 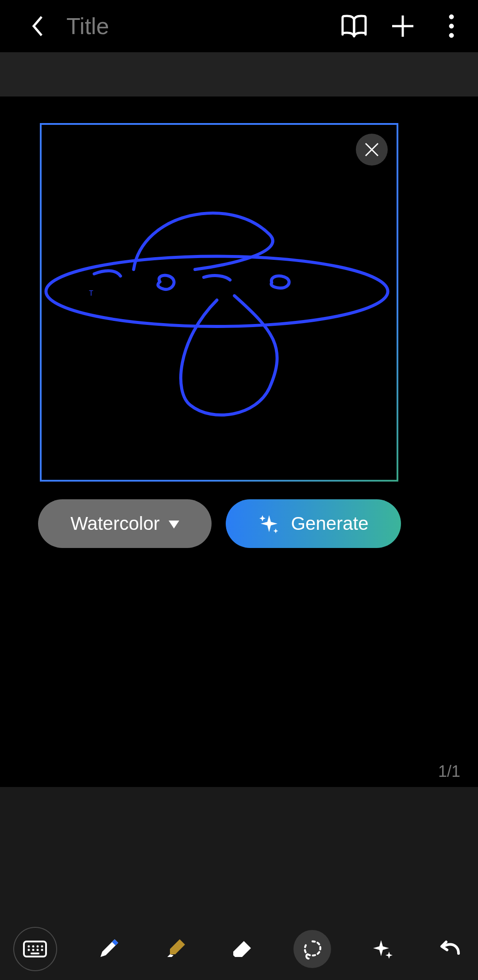 What do you see at coordinates (312, 949) in the screenshot?
I see `lasso-tool` at bounding box center [312, 949].